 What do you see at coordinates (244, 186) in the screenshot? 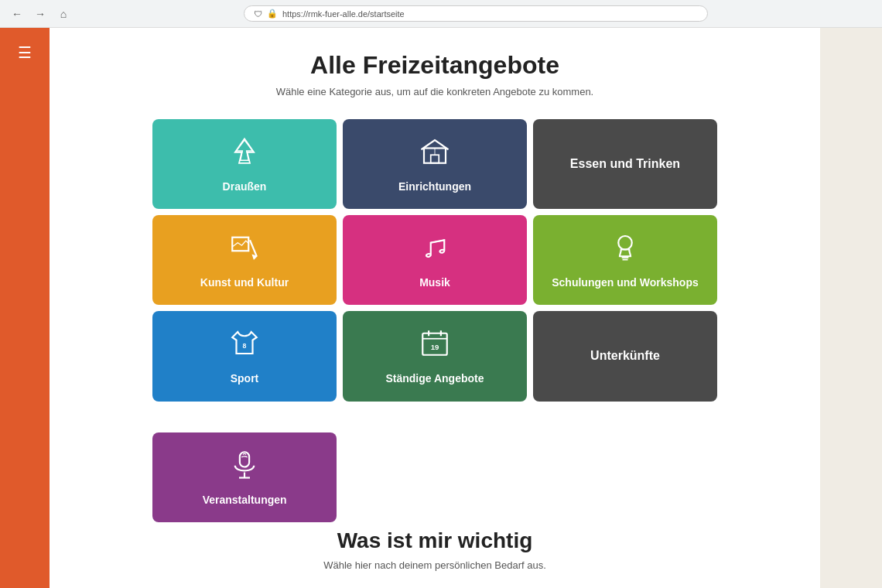
I see `draussen-label: Draußen` at bounding box center [244, 186].